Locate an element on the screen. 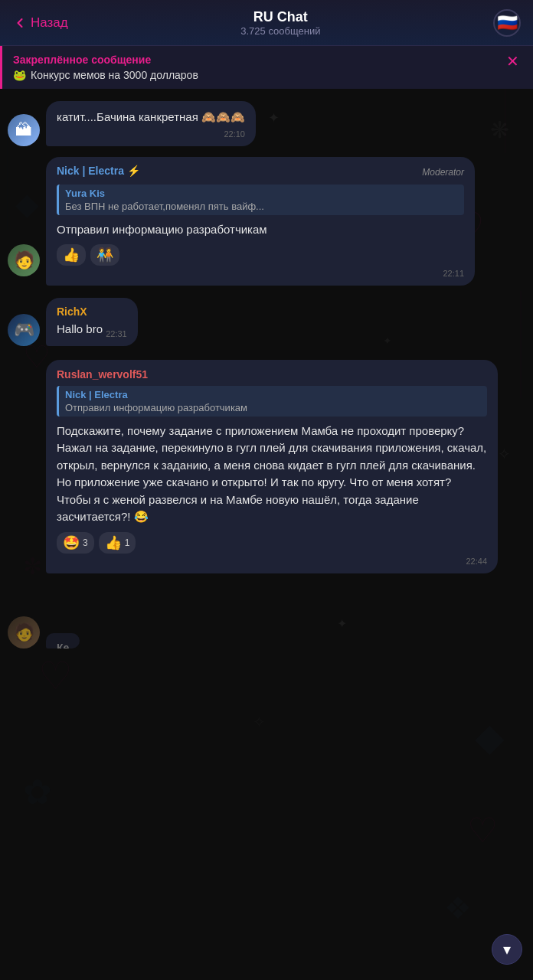 The height and width of the screenshot is (980, 533). scroll-down-button: ▾ is located at coordinates (507, 949).